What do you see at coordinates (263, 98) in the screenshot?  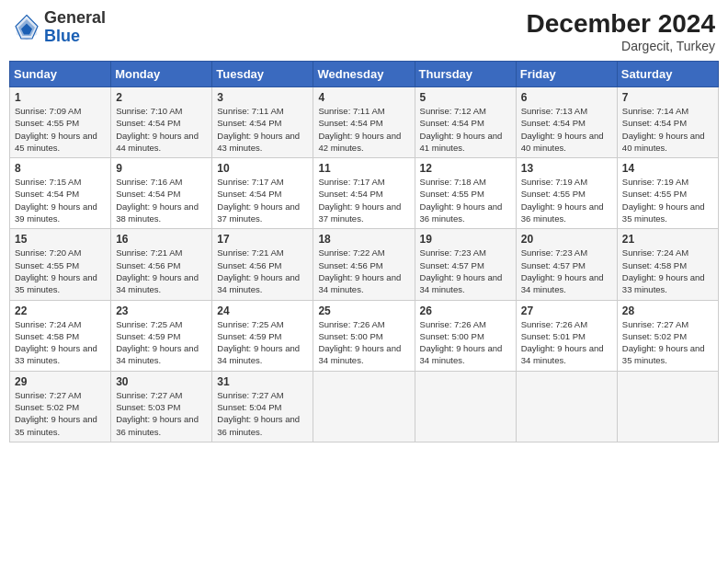 I see `day-number: 3` at bounding box center [263, 98].